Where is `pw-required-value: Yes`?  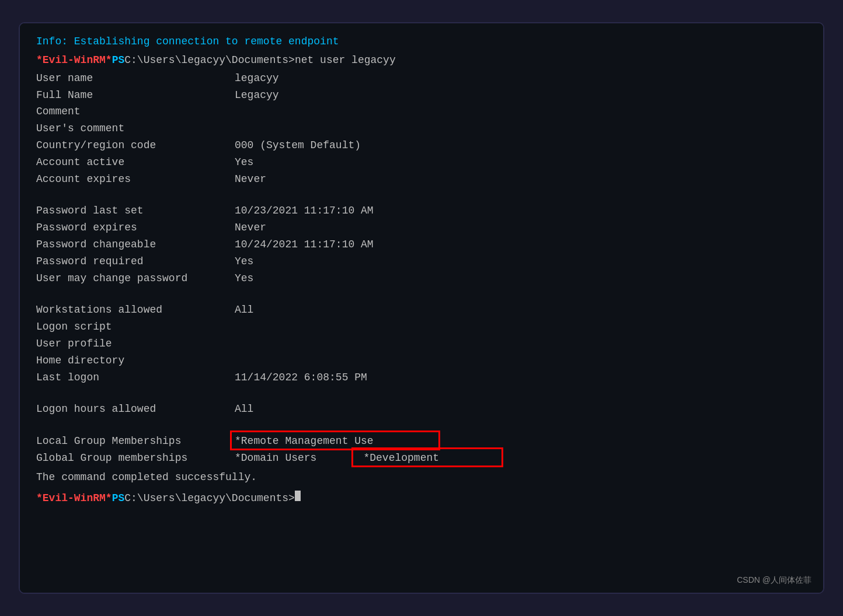 pw-required-value: Yes is located at coordinates (244, 261).